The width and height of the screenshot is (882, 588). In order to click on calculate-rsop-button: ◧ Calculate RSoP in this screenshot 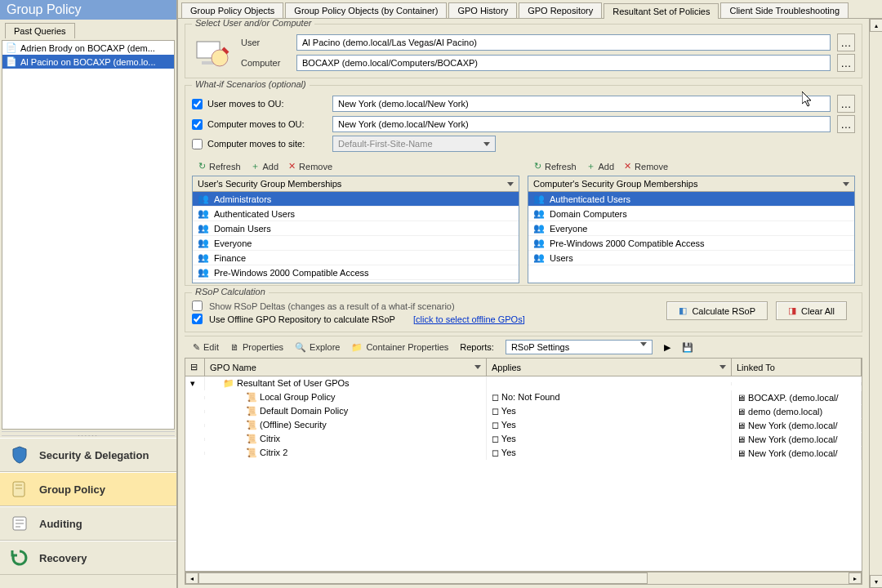, I will do `click(717, 310)`.